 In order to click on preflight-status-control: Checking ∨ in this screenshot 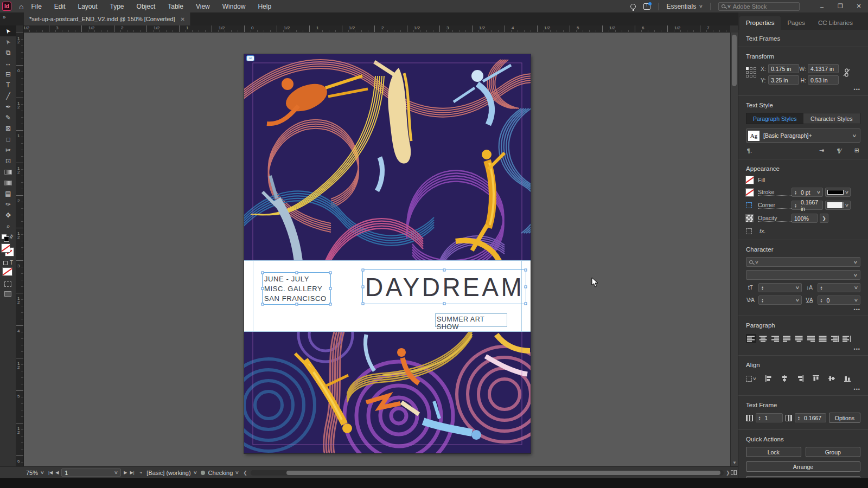, I will do `click(220, 473)`.